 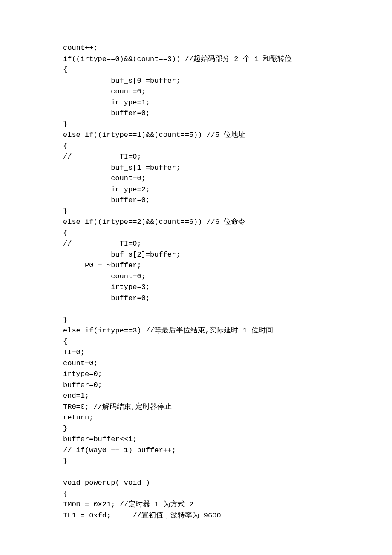 What do you see at coordinates (122, 168) in the screenshot?
I see `code-line: buf_s[1]=buffer;` at bounding box center [122, 168].